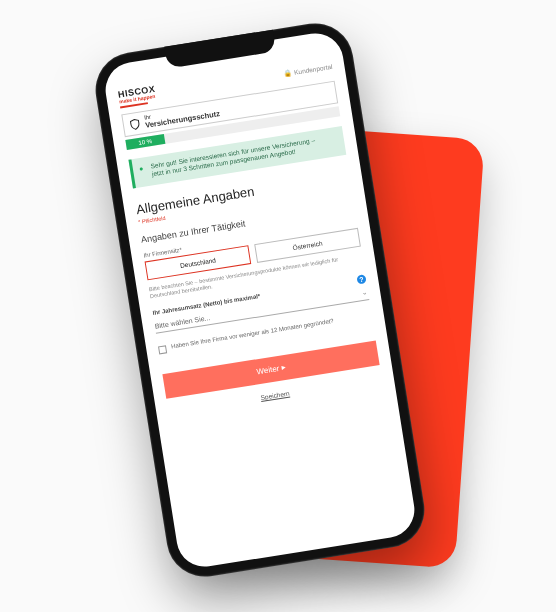  What do you see at coordinates (162, 350) in the screenshot?
I see `founded-checkbox` at bounding box center [162, 350].